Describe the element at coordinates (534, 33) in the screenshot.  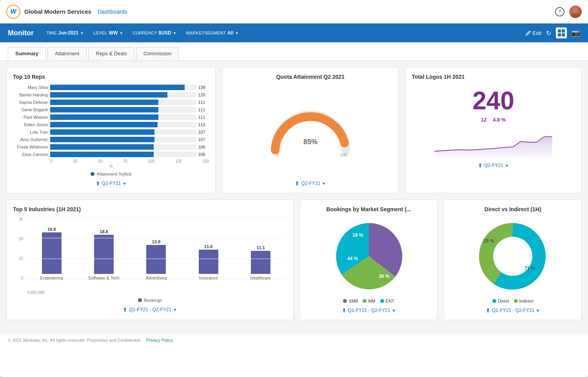
I see `edit-button: Edit` at that location.